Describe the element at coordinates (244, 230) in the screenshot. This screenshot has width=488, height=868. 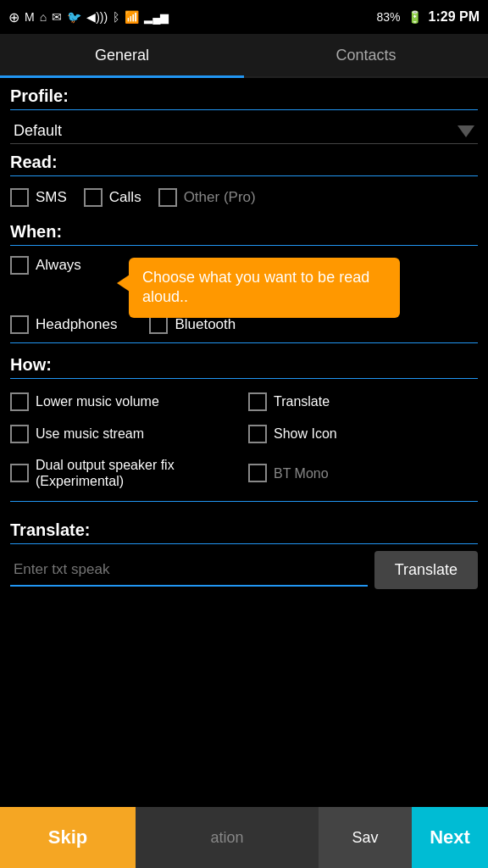
I see `when-header: When:` at that location.